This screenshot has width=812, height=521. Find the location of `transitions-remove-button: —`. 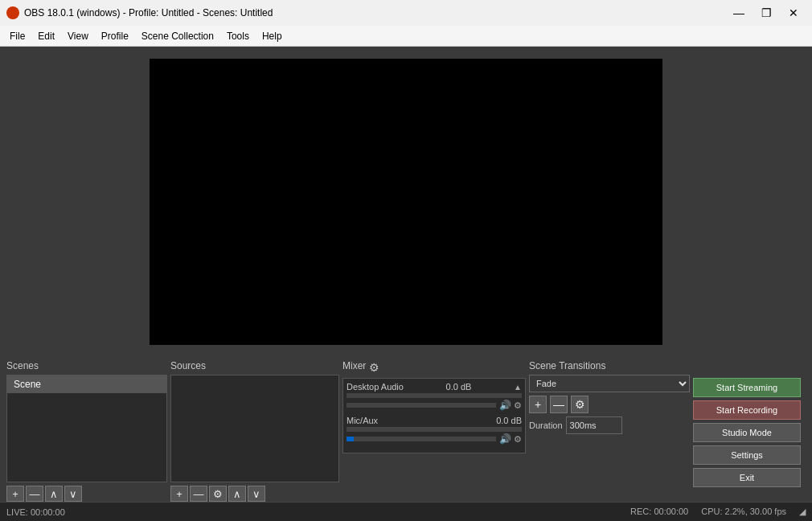

transitions-remove-button: — is located at coordinates (559, 404).